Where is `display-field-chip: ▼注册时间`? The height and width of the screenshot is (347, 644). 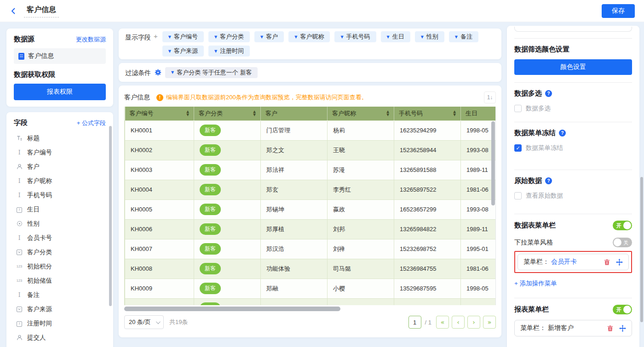 display-field-chip: ▼注册时间 is located at coordinates (229, 51).